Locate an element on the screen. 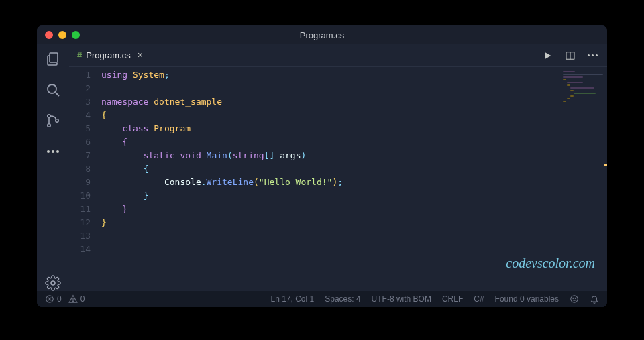 This screenshot has width=644, height=340. csharp-file-icon: # is located at coordinates (79, 55).